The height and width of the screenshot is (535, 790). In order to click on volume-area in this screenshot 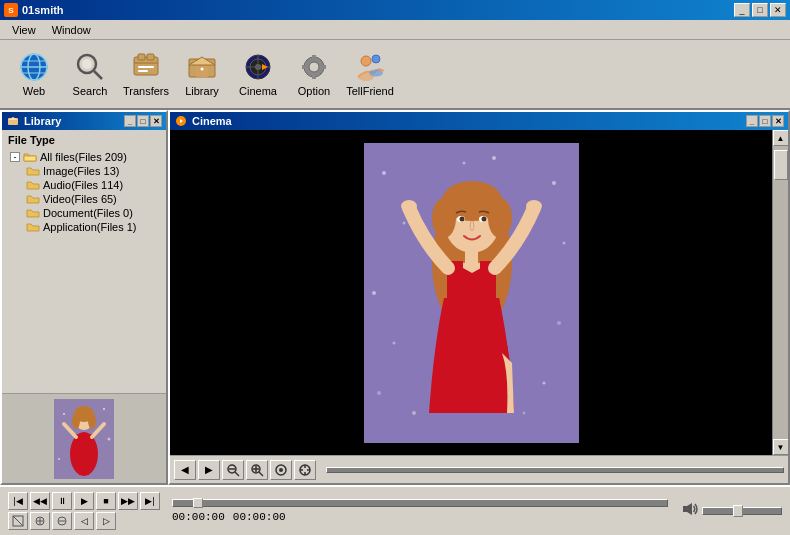, I will do `click(731, 511)`.